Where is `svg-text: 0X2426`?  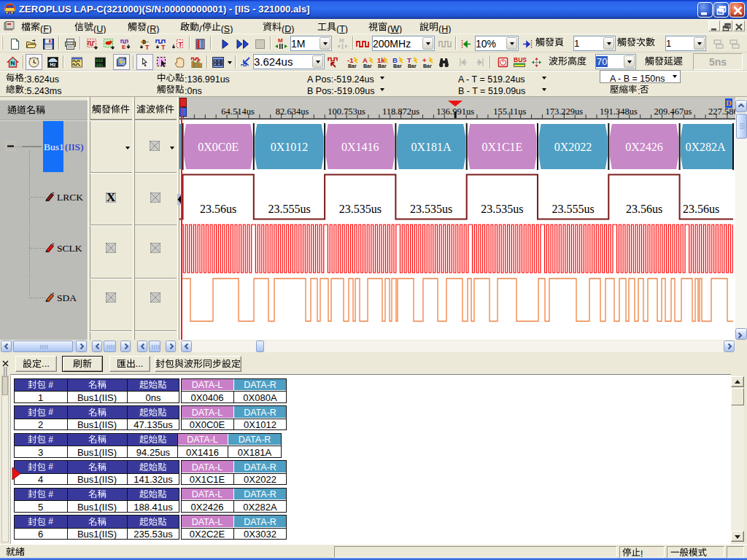
svg-text: 0X2426 is located at coordinates (644, 147).